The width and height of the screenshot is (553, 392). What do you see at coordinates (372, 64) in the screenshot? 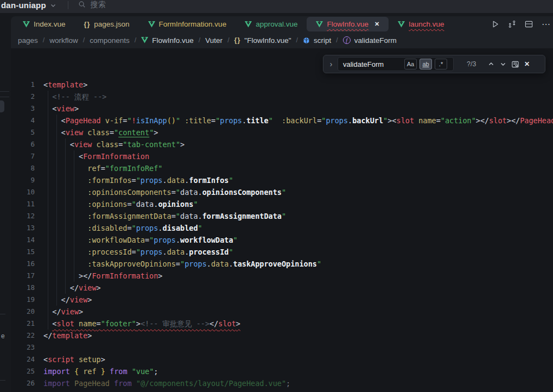
I see `find-input` at bounding box center [372, 64].